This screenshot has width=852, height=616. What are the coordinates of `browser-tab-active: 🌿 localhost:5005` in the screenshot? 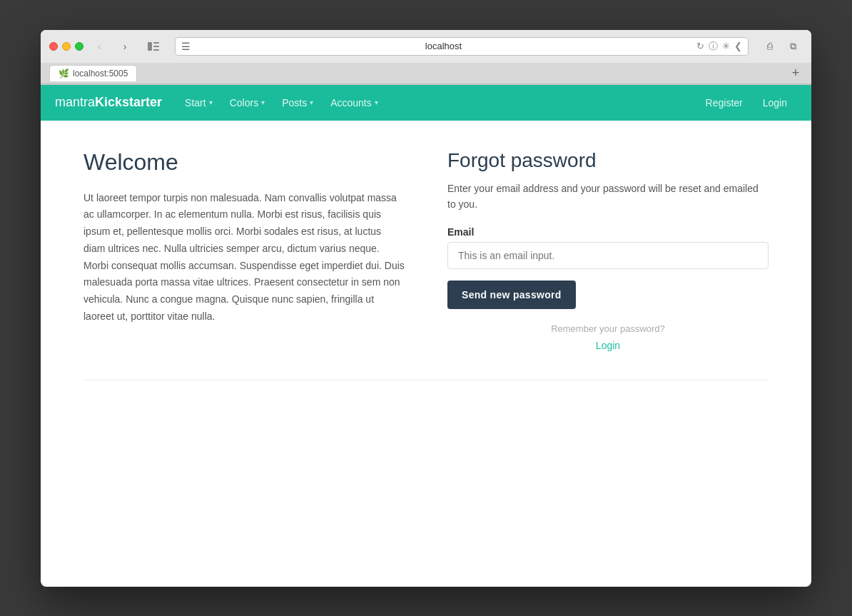 It's located at (93, 73).